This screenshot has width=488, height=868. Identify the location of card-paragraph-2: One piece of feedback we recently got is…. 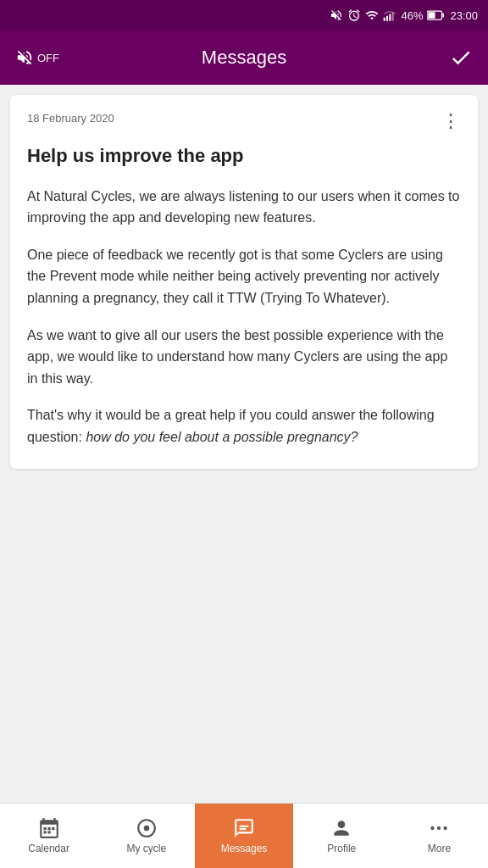
(244, 276).